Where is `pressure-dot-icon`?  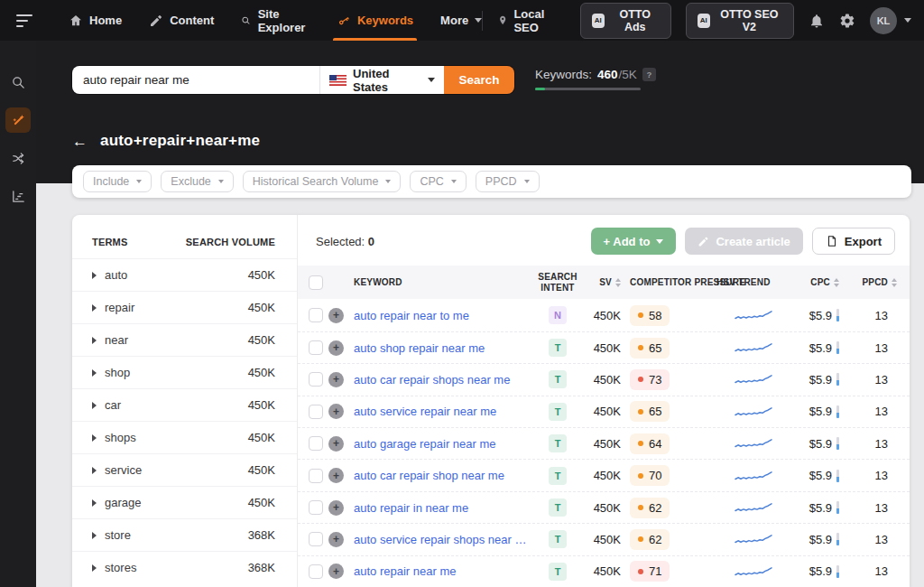
pressure-dot-icon is located at coordinates (641, 315).